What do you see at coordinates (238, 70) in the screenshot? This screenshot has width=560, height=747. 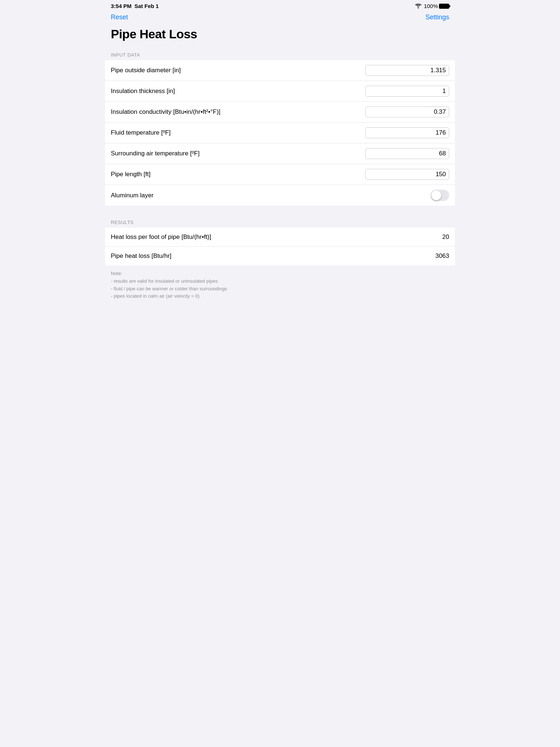 I see `pipe-outside-diameter-label: Pipe outside diameter [in]` at bounding box center [238, 70].